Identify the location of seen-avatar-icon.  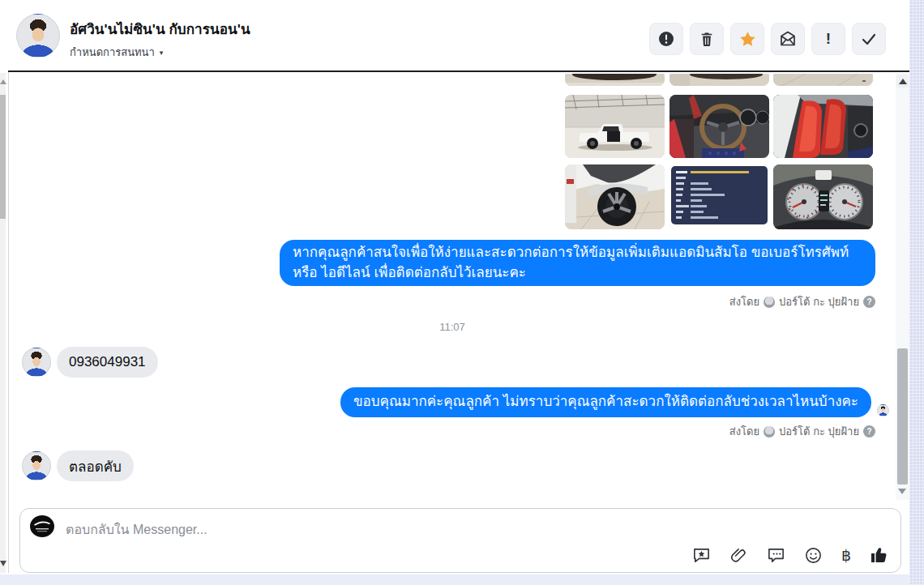
(883, 410).